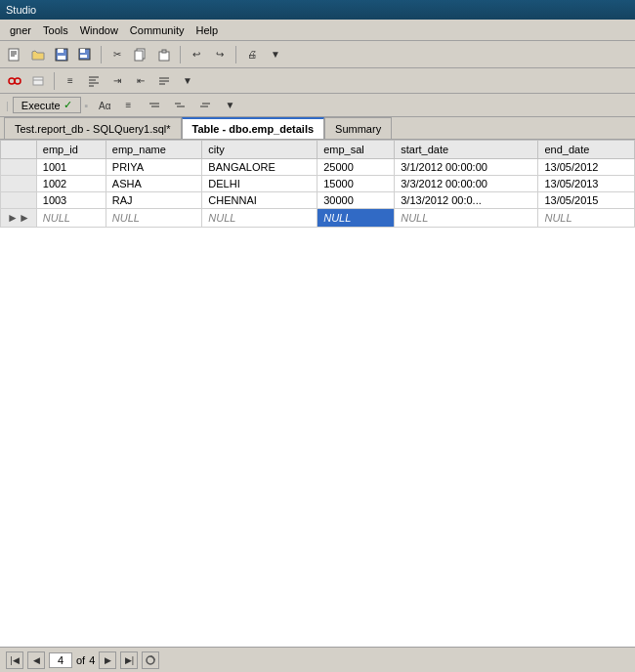 This screenshot has height=672, width=635. I want to click on tb-print: 🖨, so click(252, 55).